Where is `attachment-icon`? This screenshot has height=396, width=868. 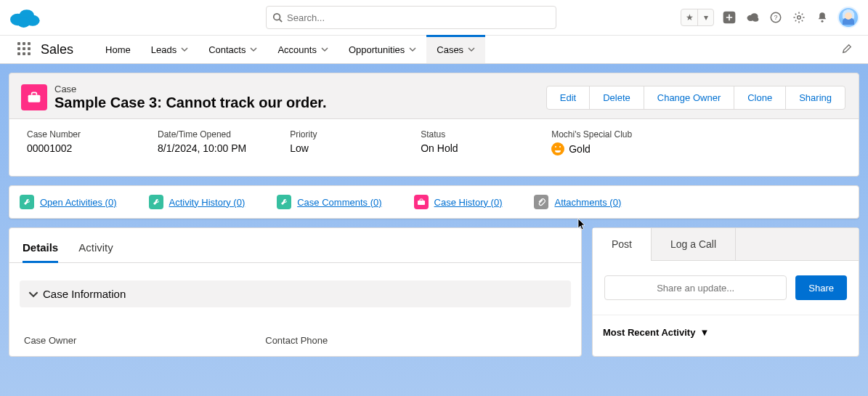
attachment-icon is located at coordinates (541, 202).